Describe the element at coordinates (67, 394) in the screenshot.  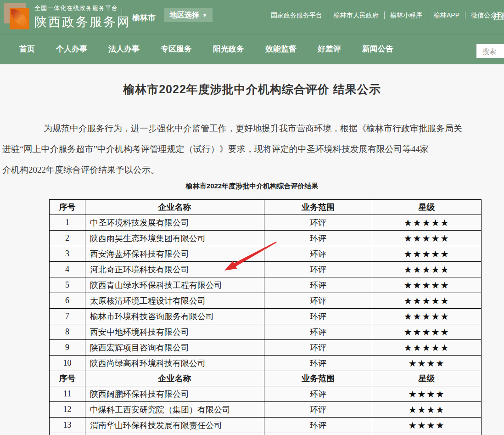
I see `cell-no: 11` at that location.